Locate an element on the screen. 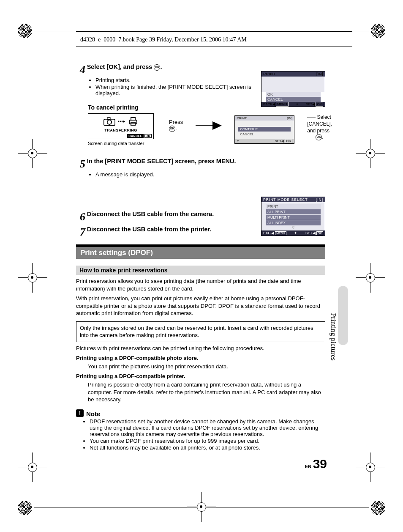  step-5: 5 In the [PRINT MODE SELECT] screen, pre… is located at coordinates (201, 167).